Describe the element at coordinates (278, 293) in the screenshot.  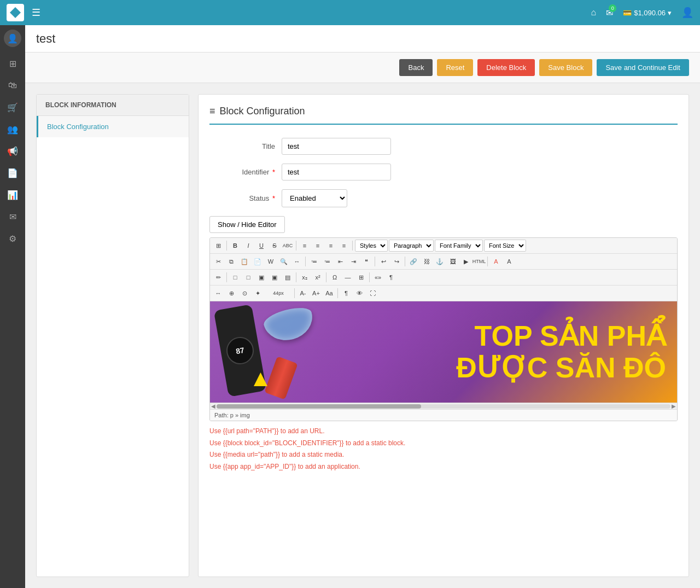
I see `toolbar-size-input: 44px` at that location.